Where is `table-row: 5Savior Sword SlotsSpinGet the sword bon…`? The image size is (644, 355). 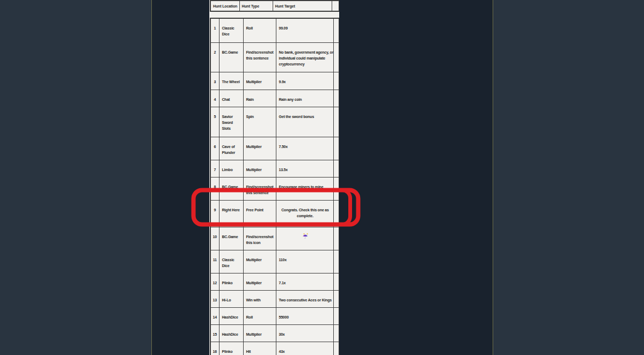 table-row: 5Savior Sword SlotsSpinGet the sword bon… is located at coordinates (275, 122).